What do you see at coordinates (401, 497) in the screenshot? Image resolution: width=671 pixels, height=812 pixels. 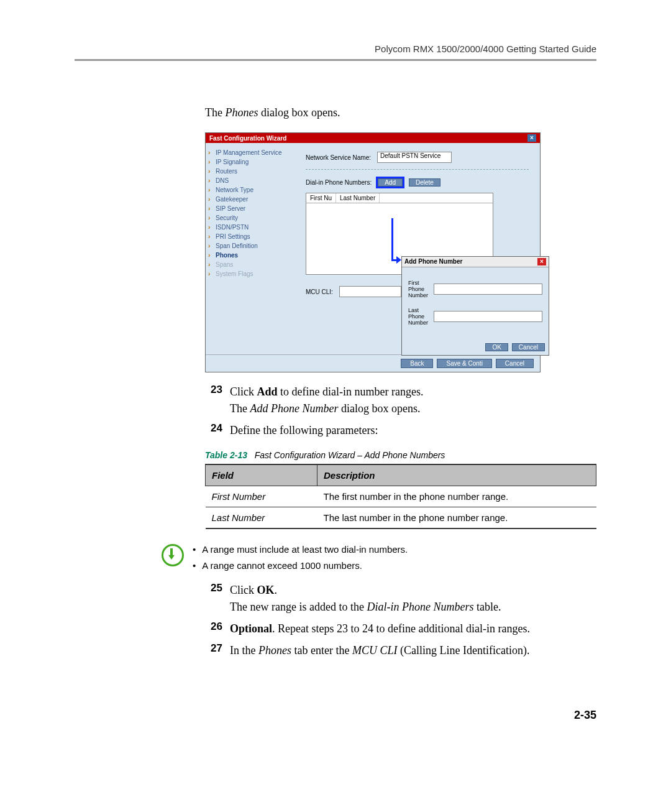 I see `table-row: First Number The first number in the pho…` at bounding box center [401, 497].